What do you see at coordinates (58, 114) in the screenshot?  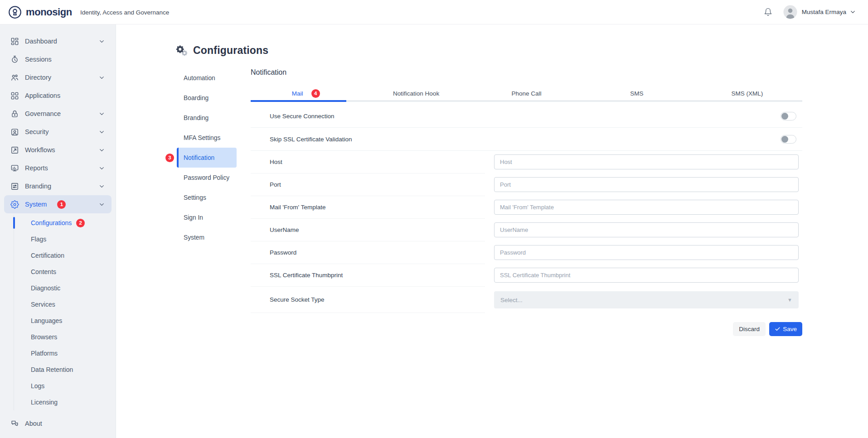 I see `sidebar-item: Governance` at bounding box center [58, 114].